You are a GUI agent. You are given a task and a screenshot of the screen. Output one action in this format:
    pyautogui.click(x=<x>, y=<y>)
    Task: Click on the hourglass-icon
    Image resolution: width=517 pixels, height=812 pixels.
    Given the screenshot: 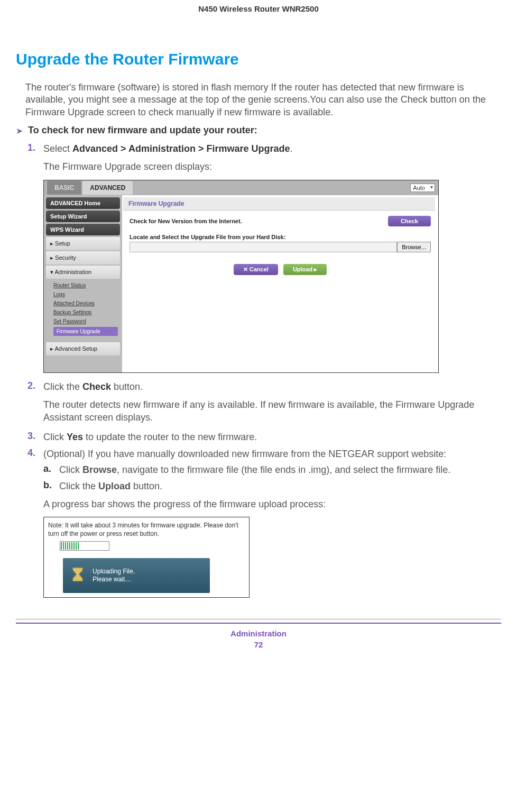 What is the action you would take?
    pyautogui.click(x=78, y=576)
    